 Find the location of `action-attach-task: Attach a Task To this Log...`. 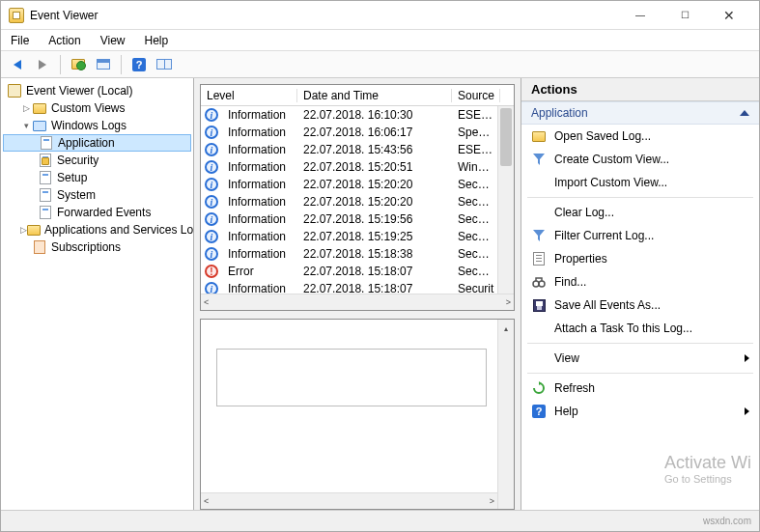

action-attach-task: Attach a Task To this Log... is located at coordinates (640, 328).